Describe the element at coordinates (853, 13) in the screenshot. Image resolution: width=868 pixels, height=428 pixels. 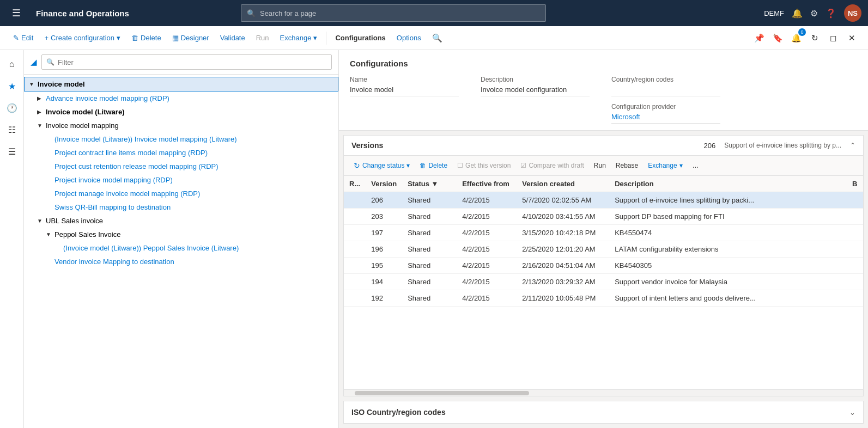
I see `user-avatar: NS` at that location.